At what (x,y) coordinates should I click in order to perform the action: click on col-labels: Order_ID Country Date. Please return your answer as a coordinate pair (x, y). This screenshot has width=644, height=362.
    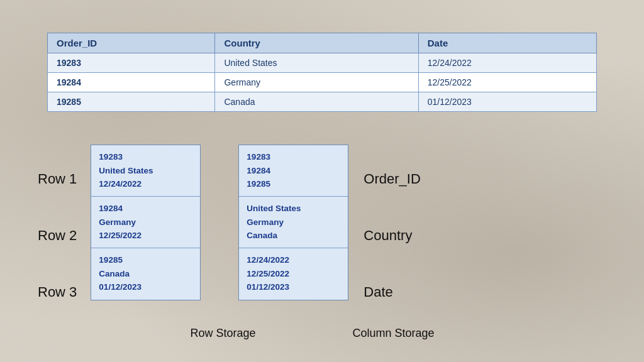
    Looking at the image, I should click on (389, 236).